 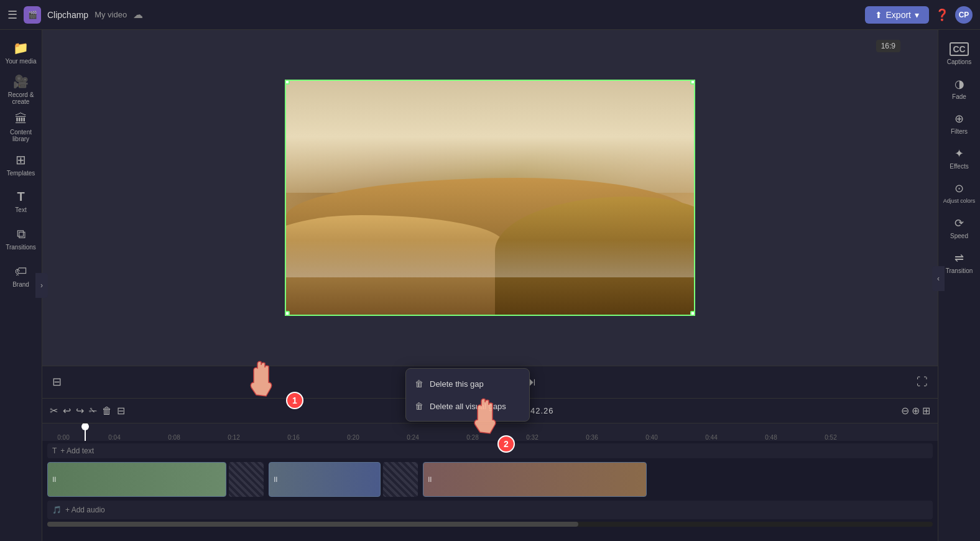 I want to click on sidebar-item-record-create: 🎥 Record & create, so click(x=21, y=90).